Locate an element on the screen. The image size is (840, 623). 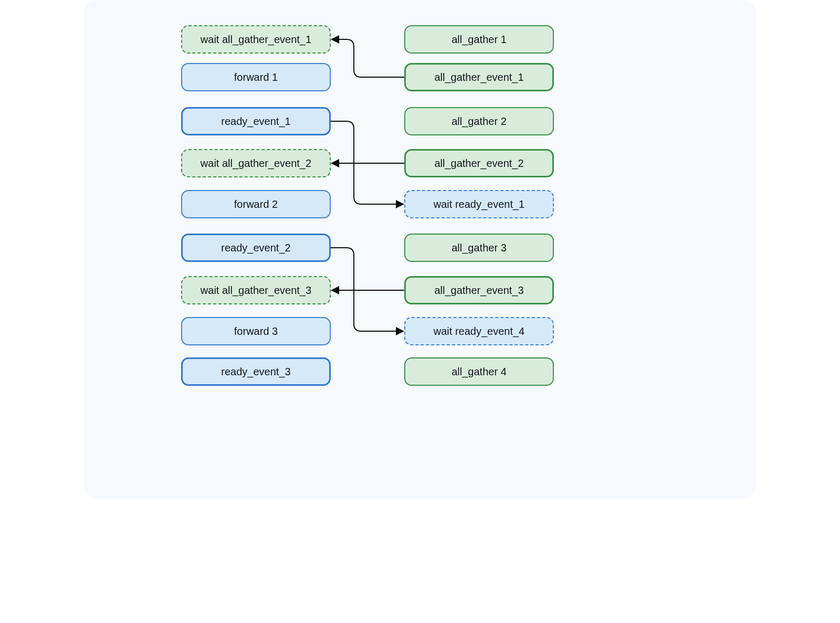
node-label: wait ready_event_1 is located at coordinates (479, 205).